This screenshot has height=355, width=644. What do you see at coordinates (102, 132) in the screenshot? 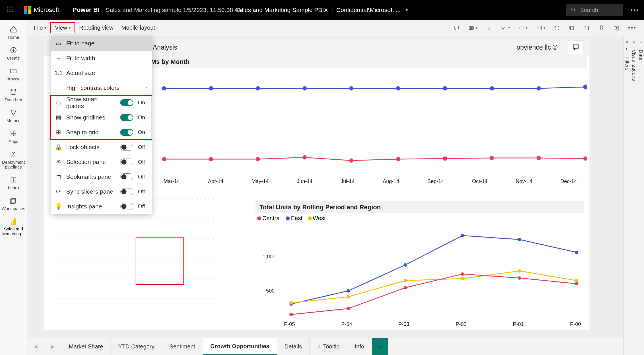
I see `view-snap-grid: ⊞Snap to gridOn` at bounding box center [102, 132].